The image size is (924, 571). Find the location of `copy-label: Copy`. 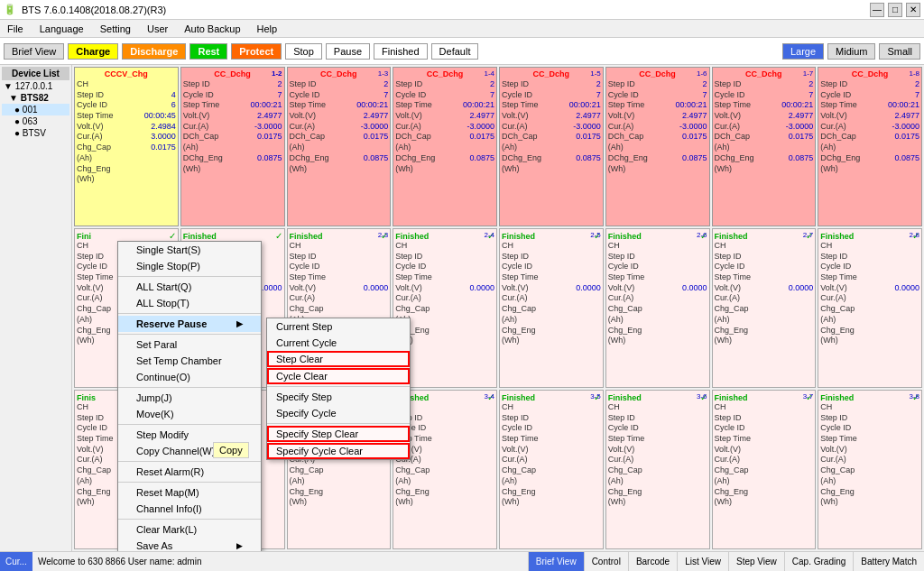

copy-label: Copy is located at coordinates (231, 450).